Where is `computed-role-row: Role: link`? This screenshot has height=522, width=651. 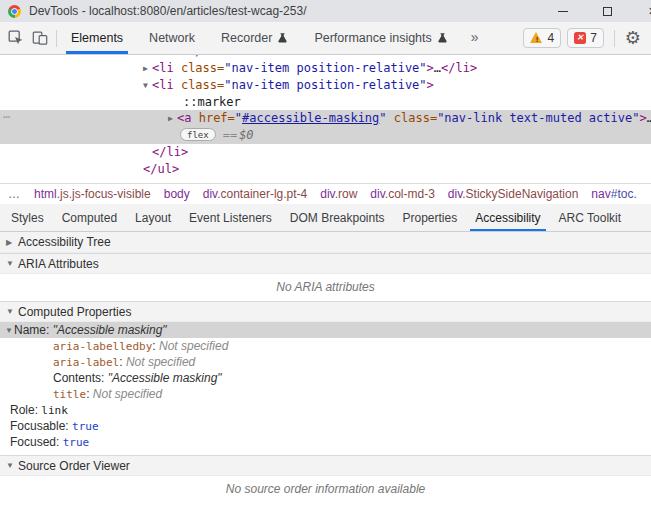 computed-role-row: Role: link is located at coordinates (326, 410).